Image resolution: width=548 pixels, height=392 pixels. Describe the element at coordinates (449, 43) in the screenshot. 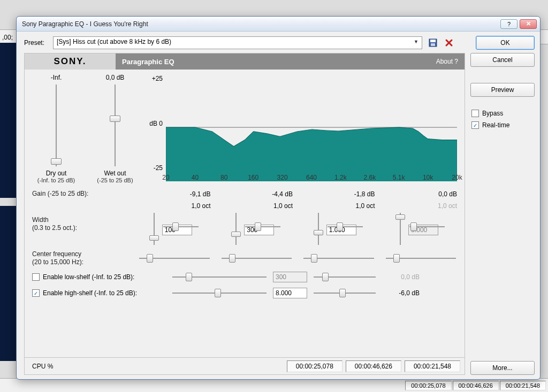

I see `delete-preset-icon` at that location.